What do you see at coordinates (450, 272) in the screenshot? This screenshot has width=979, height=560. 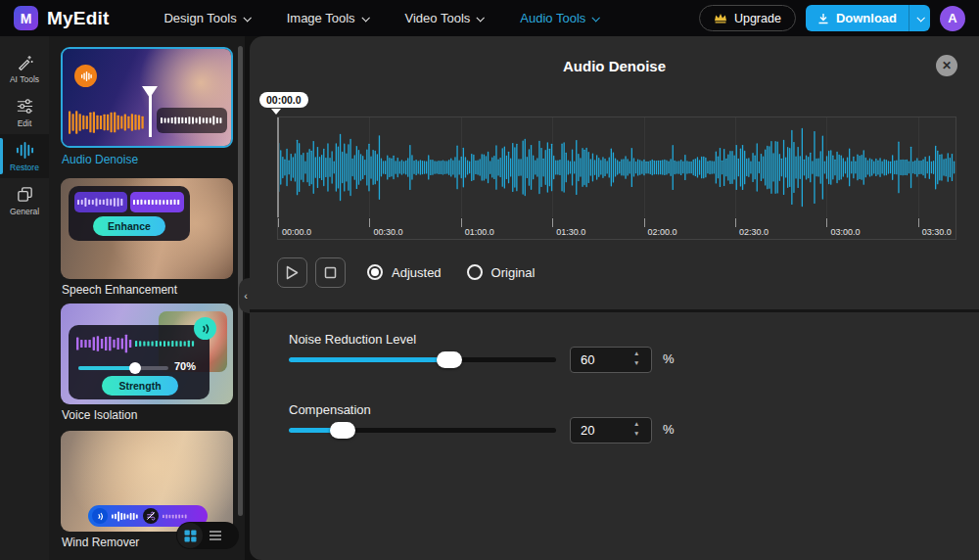 I see `preview-mode-radios: Adjusted Original` at bounding box center [450, 272].